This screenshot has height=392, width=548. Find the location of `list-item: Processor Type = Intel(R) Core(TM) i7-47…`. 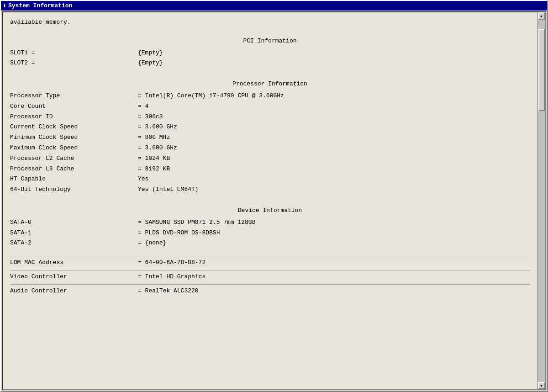

list-item: Processor Type = Intel(R) Core(TM) i7-47… is located at coordinates (270, 96).